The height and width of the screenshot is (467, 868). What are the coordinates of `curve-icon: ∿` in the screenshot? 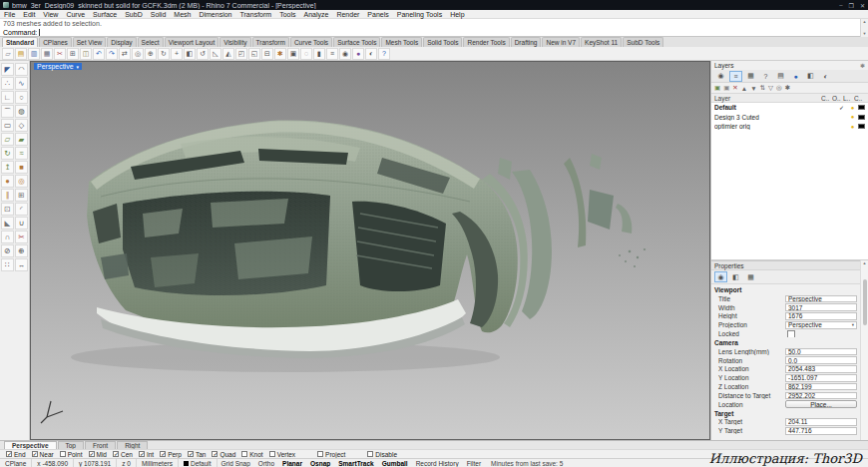 It's located at (22, 84).